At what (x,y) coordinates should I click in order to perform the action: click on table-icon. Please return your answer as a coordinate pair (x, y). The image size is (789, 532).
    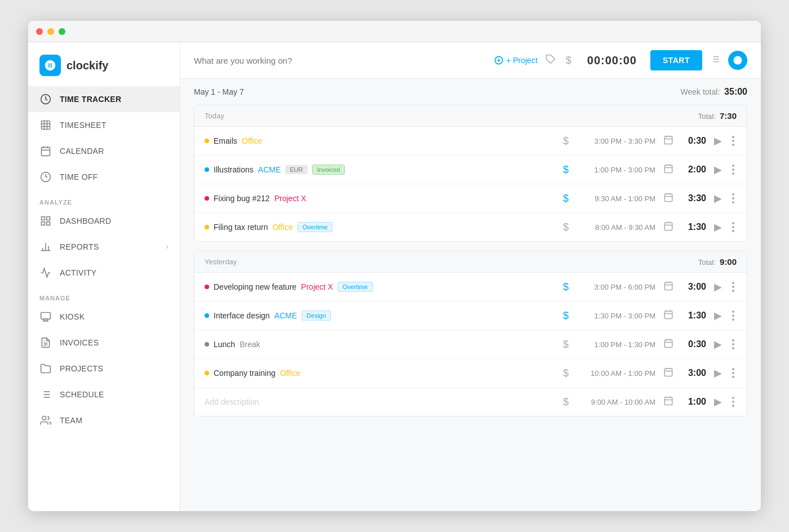
    Looking at the image, I should click on (46, 125).